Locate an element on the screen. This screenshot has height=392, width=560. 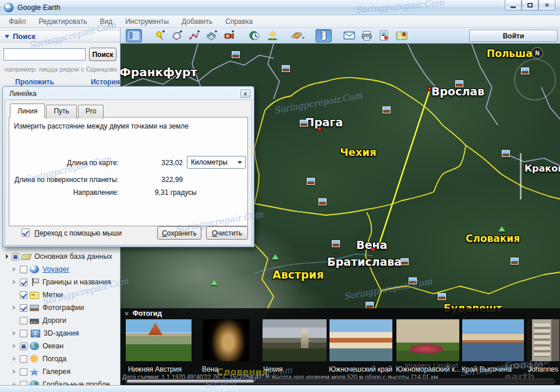
print-button is located at coordinates (367, 36).